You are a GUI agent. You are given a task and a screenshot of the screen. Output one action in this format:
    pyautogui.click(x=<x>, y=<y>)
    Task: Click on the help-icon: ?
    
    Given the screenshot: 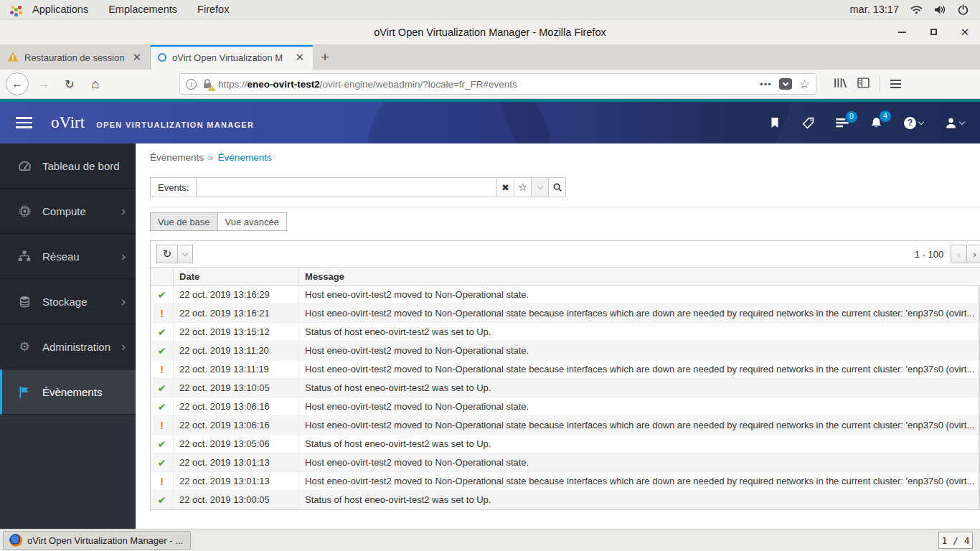 What is the action you would take?
    pyautogui.click(x=910, y=123)
    